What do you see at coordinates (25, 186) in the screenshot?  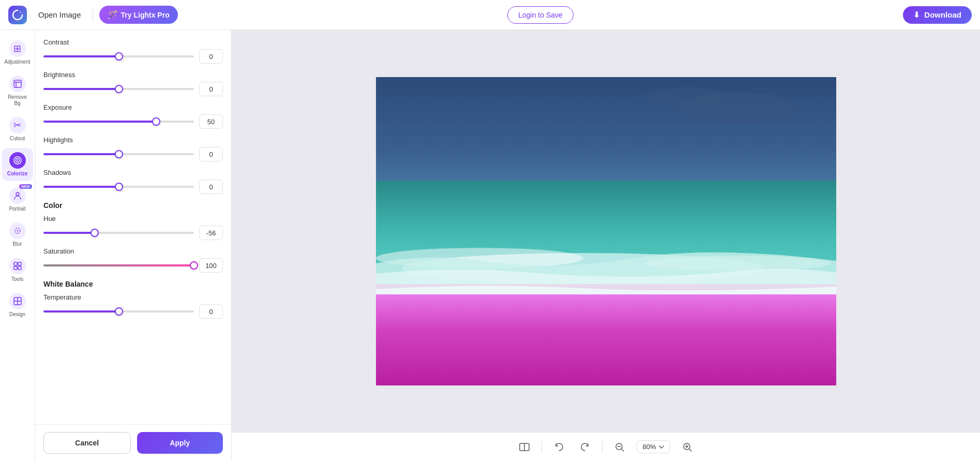 I see `new-badge: NEW` at bounding box center [25, 186].